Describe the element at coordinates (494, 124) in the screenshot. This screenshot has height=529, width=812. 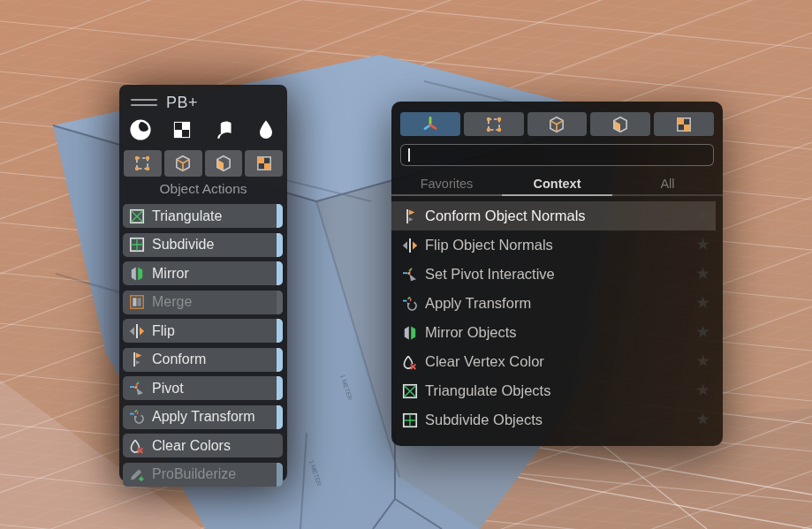
I see `tab-vertex-mode` at that location.